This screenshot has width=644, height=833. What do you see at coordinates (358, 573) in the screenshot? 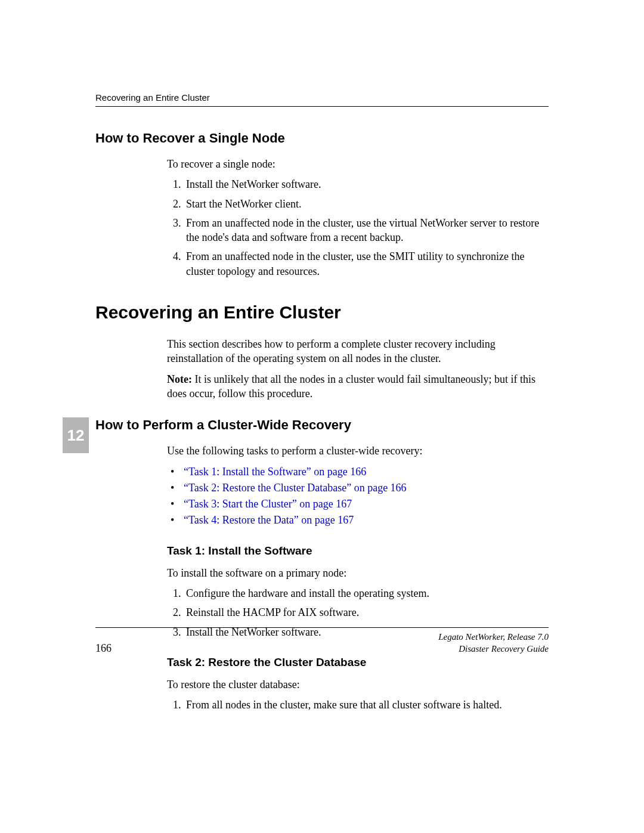
I see `intro-text: To install the software on a primary nod…` at bounding box center [358, 573].